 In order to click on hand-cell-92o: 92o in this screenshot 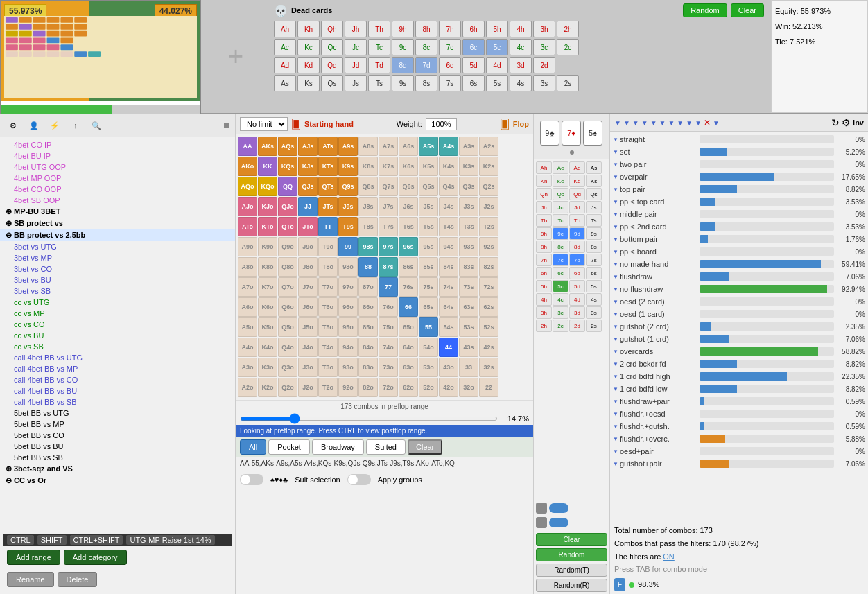, I will do `click(348, 387)`.